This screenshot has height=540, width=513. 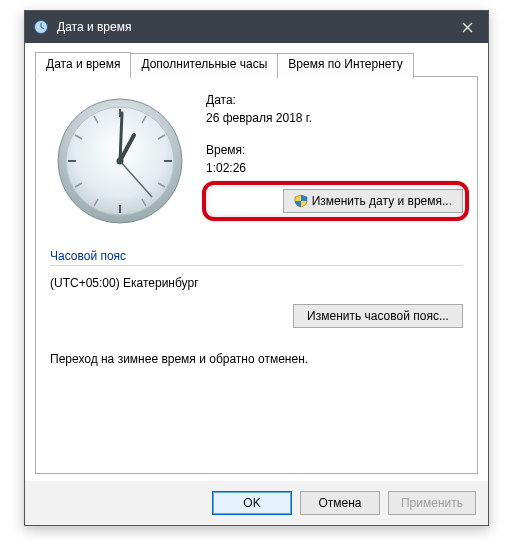 What do you see at coordinates (301, 201) in the screenshot?
I see `uac-shield-icon` at bounding box center [301, 201].